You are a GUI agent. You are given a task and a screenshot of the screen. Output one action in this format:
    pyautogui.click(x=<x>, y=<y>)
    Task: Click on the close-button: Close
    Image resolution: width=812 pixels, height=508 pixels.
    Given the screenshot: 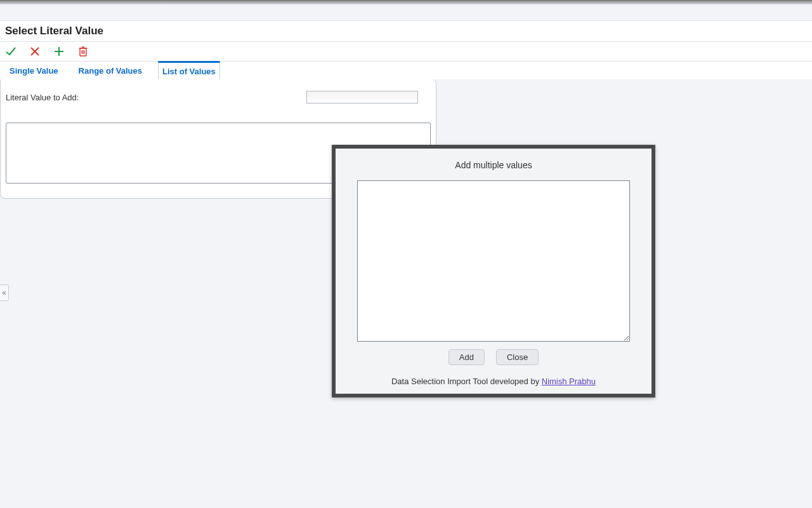 What is the action you would take?
    pyautogui.click(x=518, y=357)
    